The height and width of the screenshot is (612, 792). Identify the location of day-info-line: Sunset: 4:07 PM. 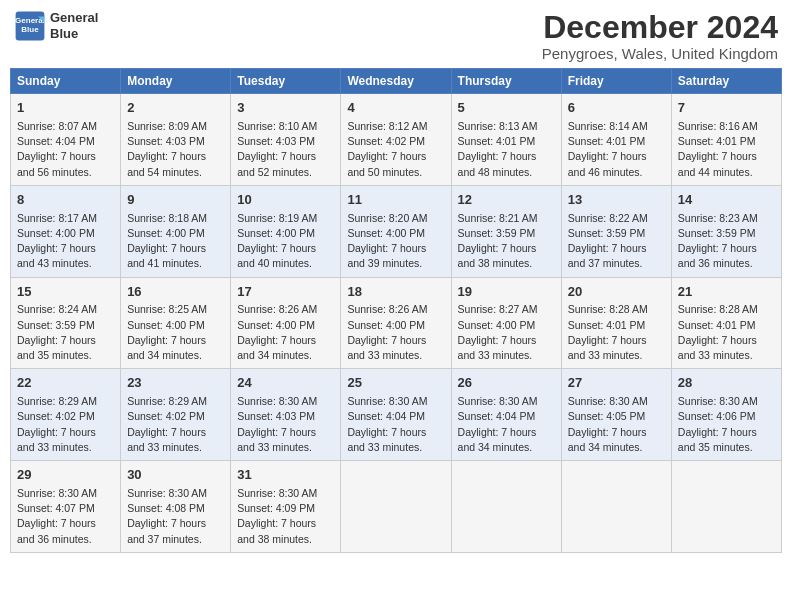
(56, 508).